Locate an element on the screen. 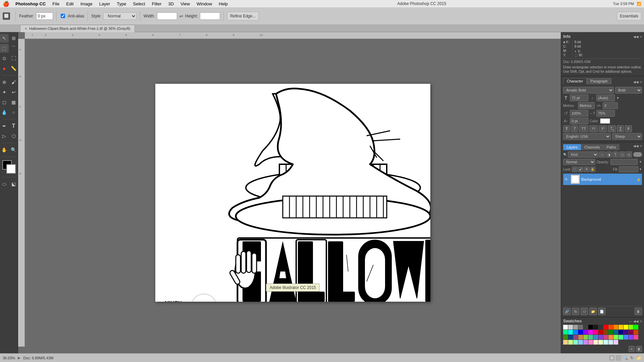 The width and height of the screenshot is (644, 362). add-style-btn: fx is located at coordinates (576, 311).